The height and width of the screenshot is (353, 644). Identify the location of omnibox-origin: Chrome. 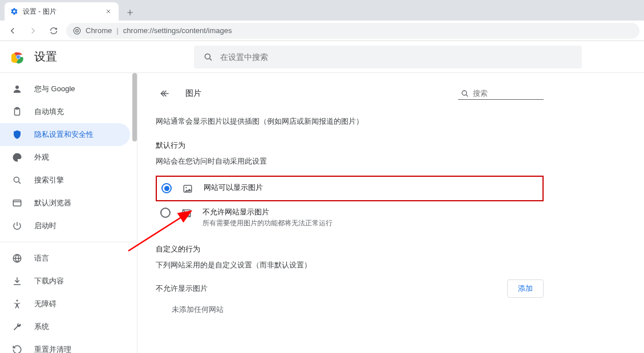
(99, 31).